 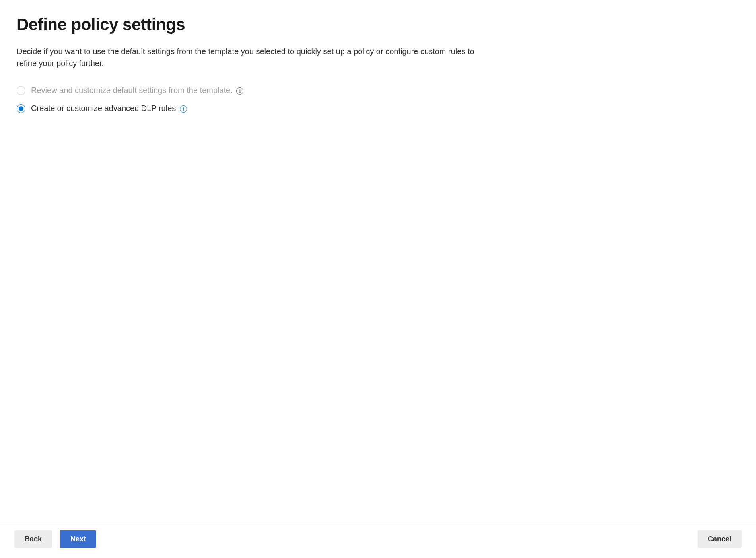 What do you see at coordinates (255, 57) in the screenshot?
I see `page-description: Decide if you want to use the default se…` at bounding box center [255, 57].